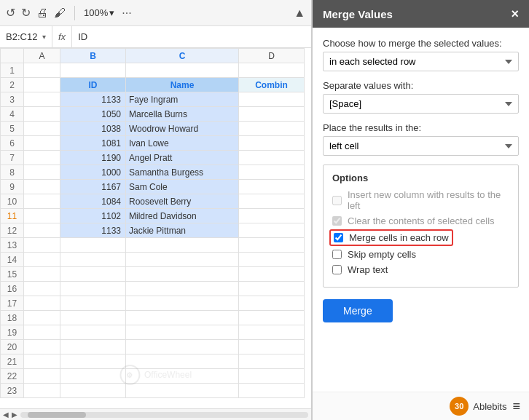  What do you see at coordinates (42, 71) in the screenshot?
I see `cell-a1` at bounding box center [42, 71].